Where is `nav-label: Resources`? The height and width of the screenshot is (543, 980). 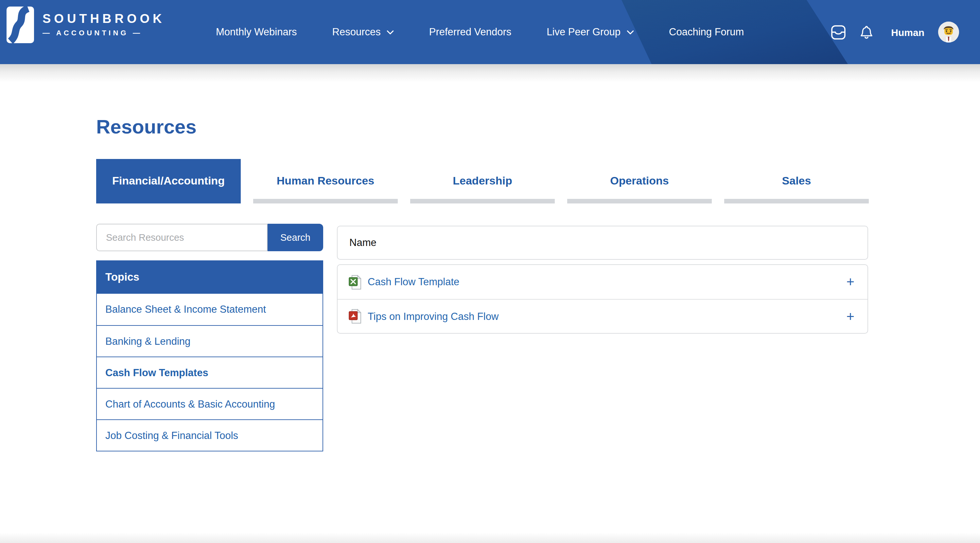 nav-label: Resources is located at coordinates (357, 32).